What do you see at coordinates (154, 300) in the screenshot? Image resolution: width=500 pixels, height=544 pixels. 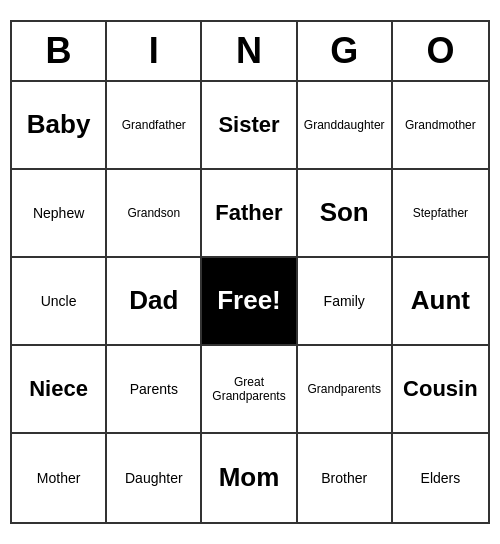 I see `cell-text-r2-c1: Dad` at bounding box center [154, 300].